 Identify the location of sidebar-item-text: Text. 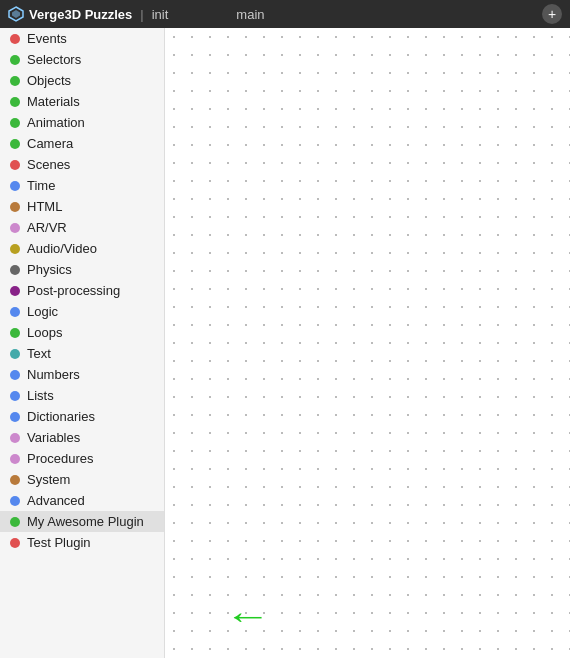
(82, 354).